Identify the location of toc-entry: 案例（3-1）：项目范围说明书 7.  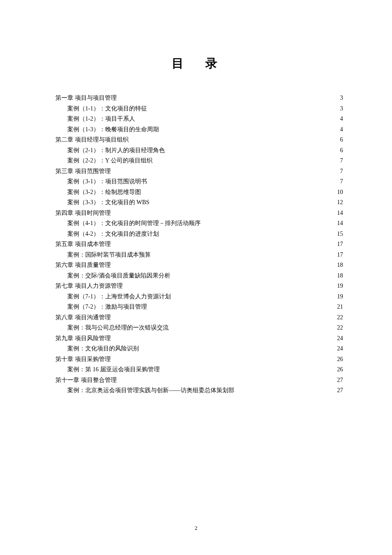
(199, 182).